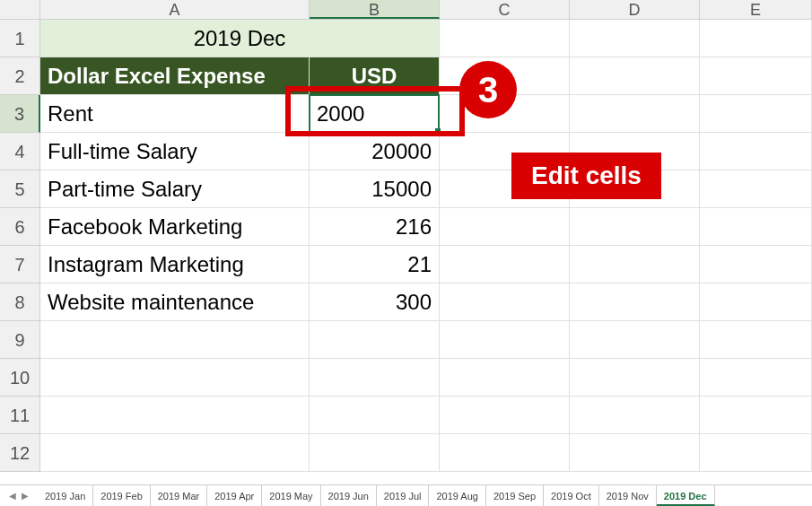 The width and height of the screenshot is (812, 506). I want to click on row-11: 11, so click(406, 415).